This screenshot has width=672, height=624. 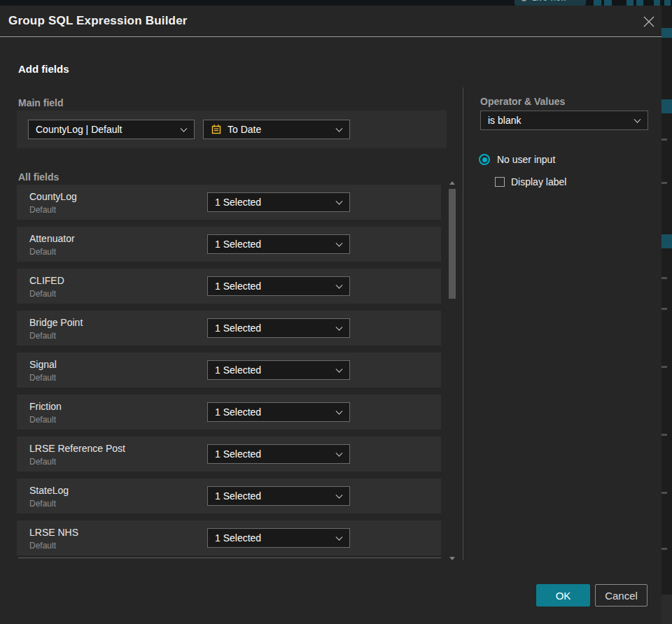 I want to click on field-name: Bridge Point, so click(x=56, y=322).